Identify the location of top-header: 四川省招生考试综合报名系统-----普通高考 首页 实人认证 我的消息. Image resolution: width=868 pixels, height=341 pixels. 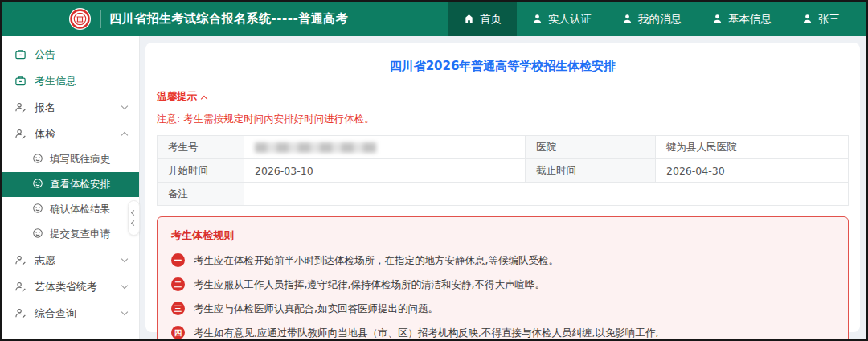
(434, 19).